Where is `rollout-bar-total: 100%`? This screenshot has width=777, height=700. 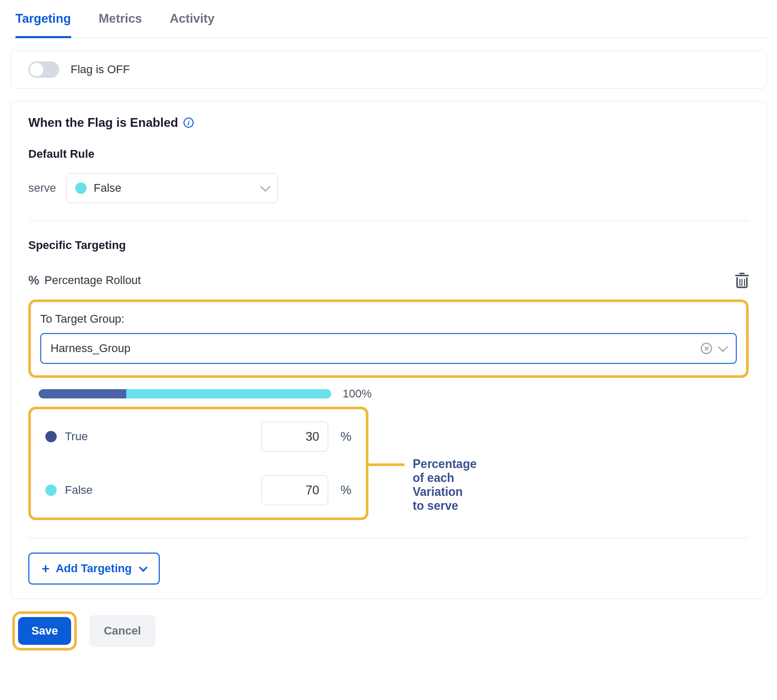
rollout-bar-total: 100% is located at coordinates (357, 394).